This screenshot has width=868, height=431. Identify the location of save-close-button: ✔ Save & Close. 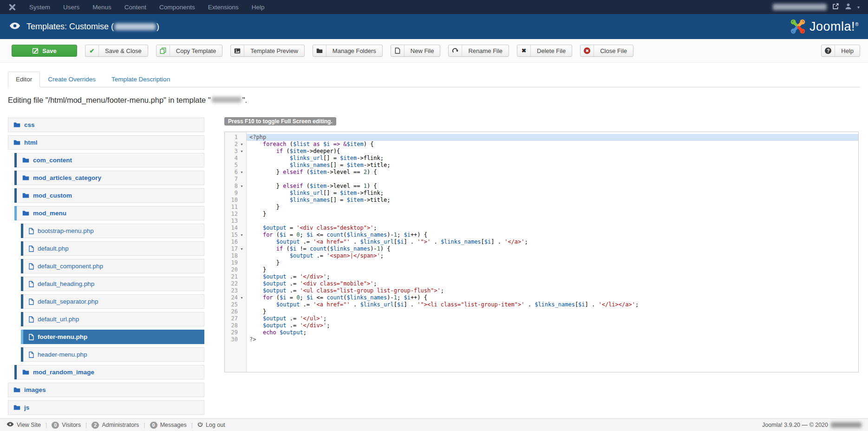
(117, 51).